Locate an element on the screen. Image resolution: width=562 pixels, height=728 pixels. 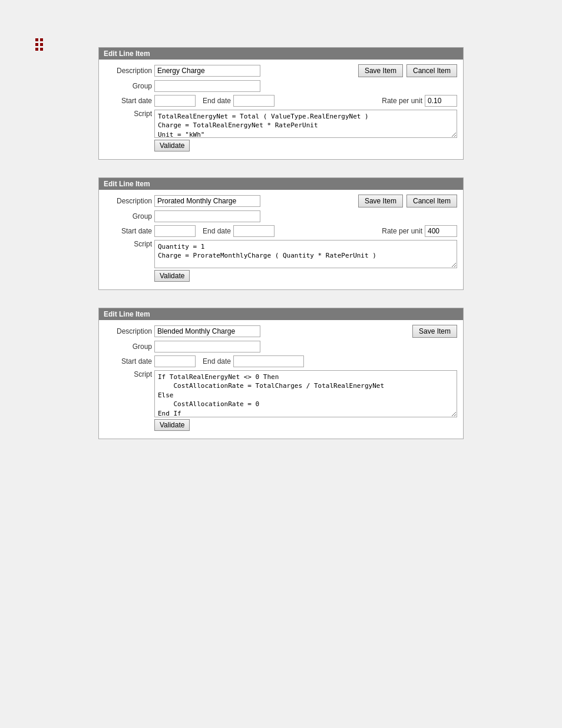
card2-cancel-button: Cancel Item is located at coordinates (432, 201).